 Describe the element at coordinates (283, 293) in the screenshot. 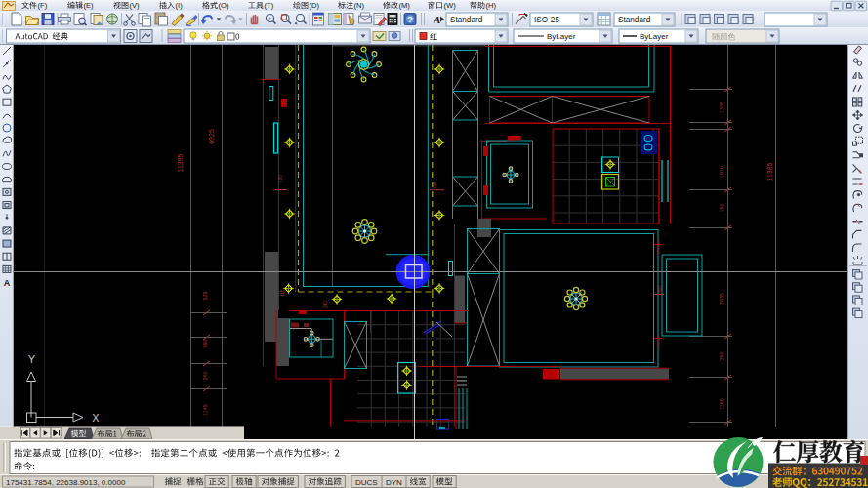

I see `svg-text: 115` at that location.